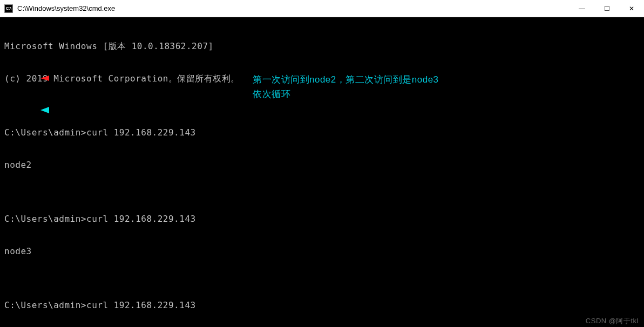  What do you see at coordinates (322, 9) in the screenshot?
I see `window-titlebar: C:\ C:\Windows\system32\cmd.exe — ☐ ✕` at bounding box center [322, 9].